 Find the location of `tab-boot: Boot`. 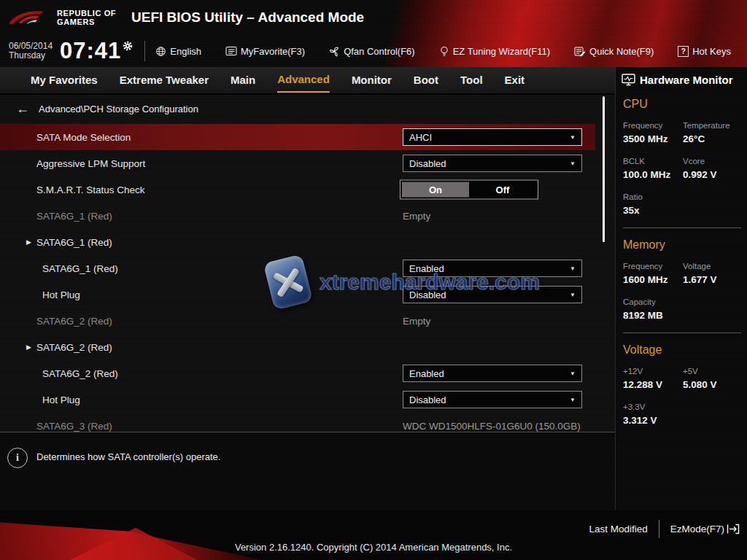

tab-boot: Boot is located at coordinates (426, 80).